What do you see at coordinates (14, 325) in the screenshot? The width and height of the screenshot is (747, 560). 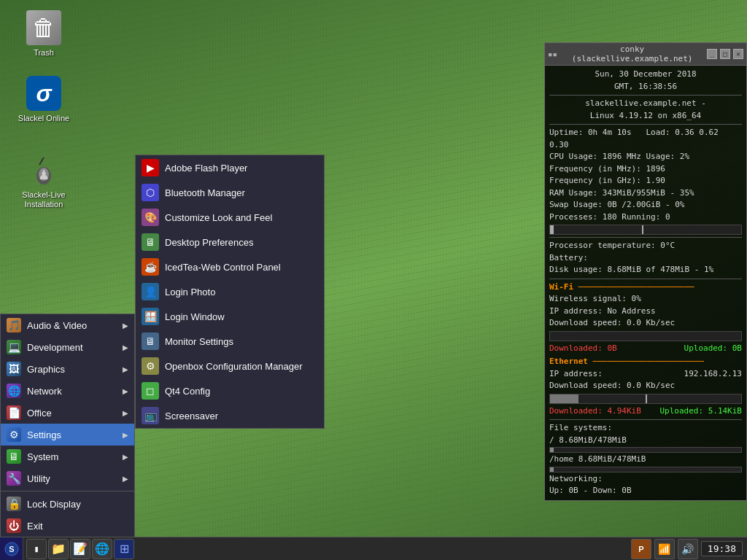 I see `audio-video-icon: 🎵` at bounding box center [14, 325].